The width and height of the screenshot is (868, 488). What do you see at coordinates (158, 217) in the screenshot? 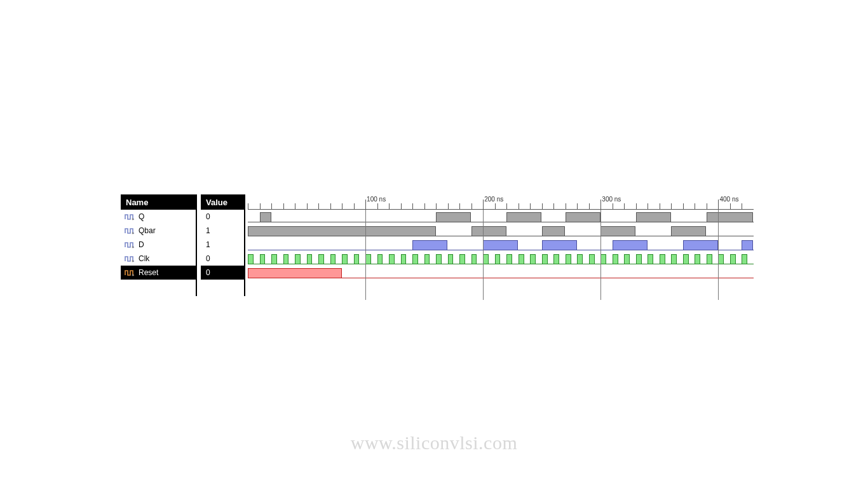
I see `signal-row-q: Q` at bounding box center [158, 217].